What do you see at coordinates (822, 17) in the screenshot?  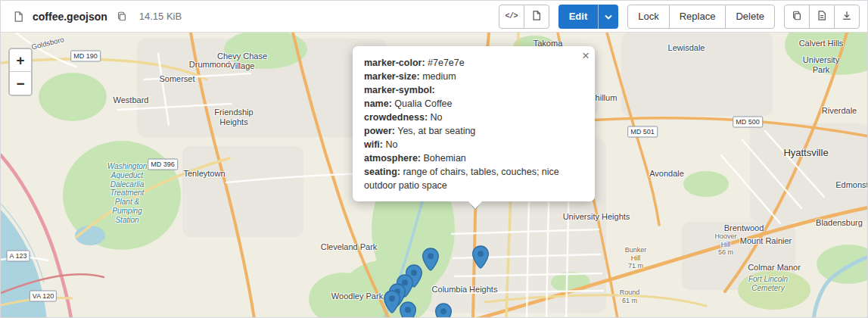 I see `open-raw-button` at bounding box center [822, 17].